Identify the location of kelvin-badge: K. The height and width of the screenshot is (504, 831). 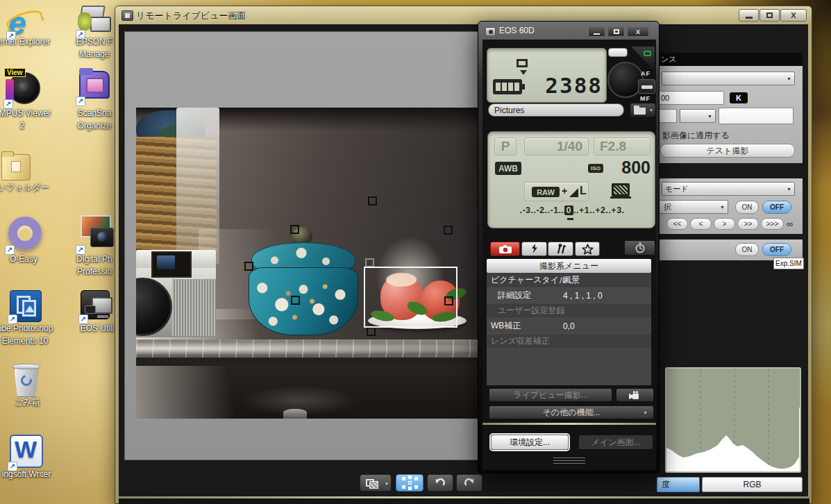
(739, 98).